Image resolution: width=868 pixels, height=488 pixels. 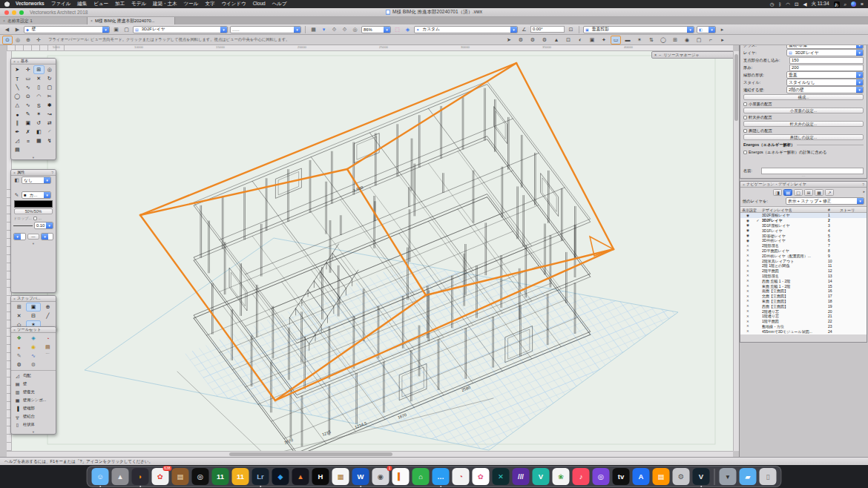 I want to click on nav-classes: ◨, so click(x=777, y=193).